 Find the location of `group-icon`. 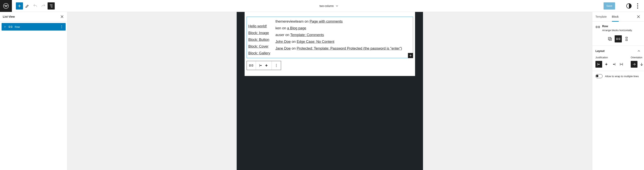

group-icon is located at coordinates (610, 39).